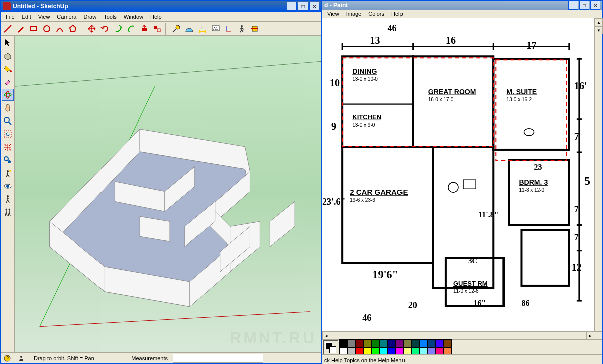 This screenshot has height=364, width=603. What do you see at coordinates (333, 14) in the screenshot?
I see `paint-menu-view: View` at bounding box center [333, 14].